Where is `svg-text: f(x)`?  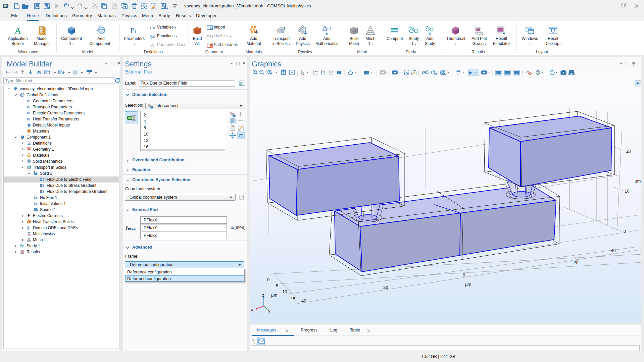 svg-text: f(x) is located at coordinates (152, 36).